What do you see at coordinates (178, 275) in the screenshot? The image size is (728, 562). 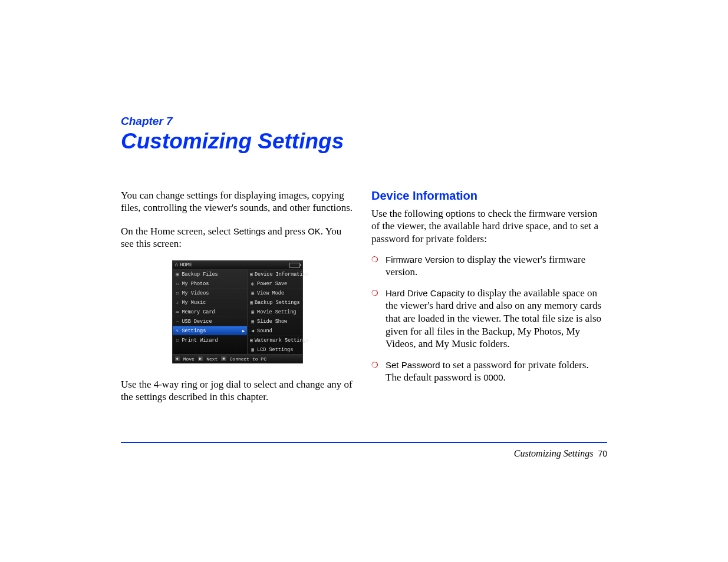 I see `folder-icon: ▣` at bounding box center [178, 275].